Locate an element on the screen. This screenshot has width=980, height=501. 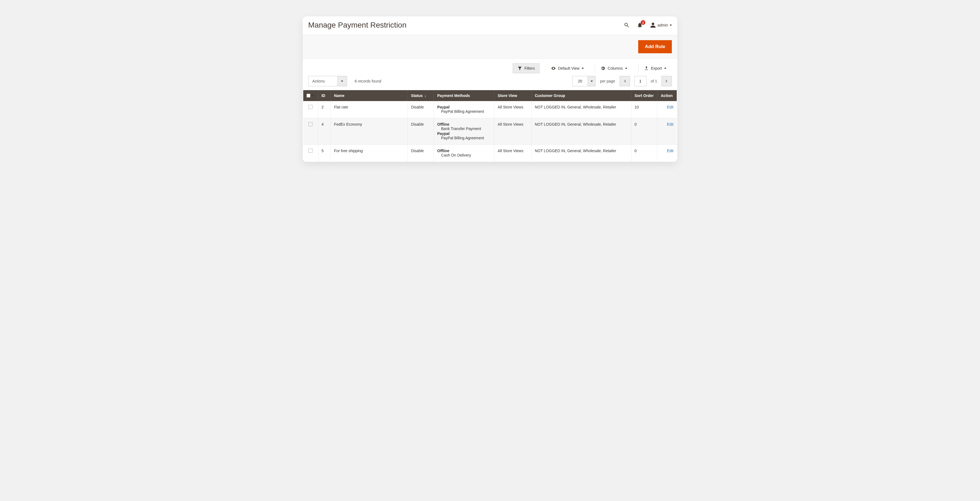
grid-header-row: ID Name Status↓ Payment Methods Store Vi… is located at coordinates (490, 96).